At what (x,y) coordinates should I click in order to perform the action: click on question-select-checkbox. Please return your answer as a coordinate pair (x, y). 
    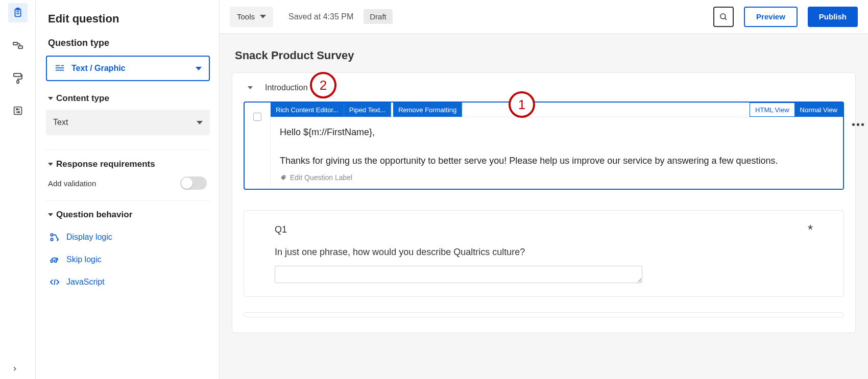
    Looking at the image, I should click on (257, 117).